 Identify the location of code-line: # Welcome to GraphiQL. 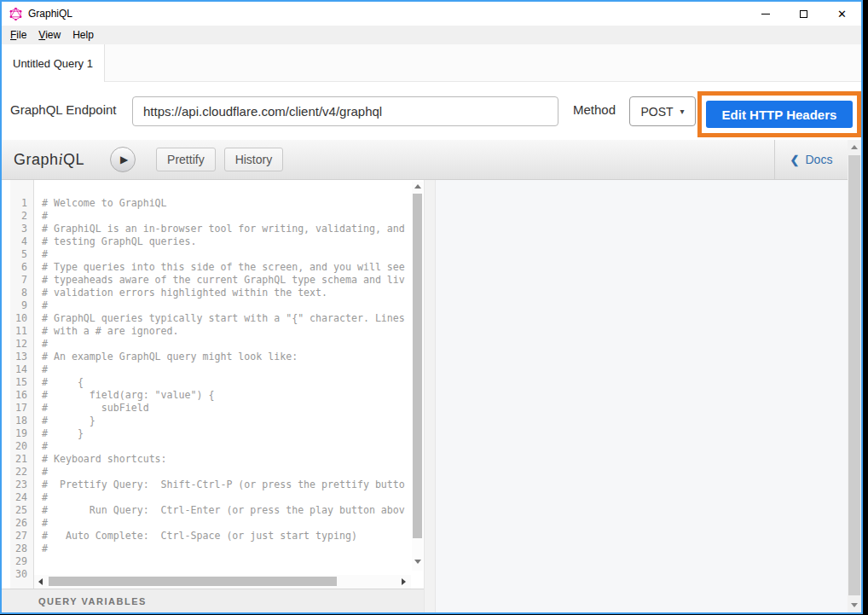
(227, 203).